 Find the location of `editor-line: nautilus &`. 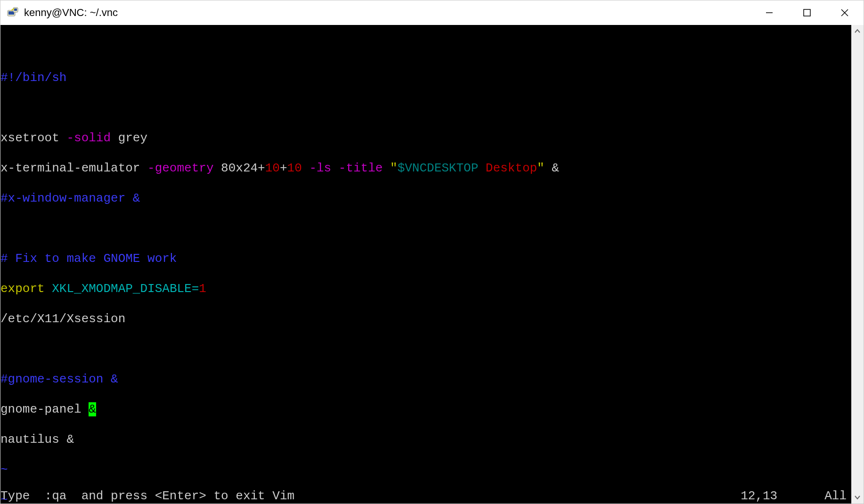

editor-line: nautilus & is located at coordinates (426, 439).